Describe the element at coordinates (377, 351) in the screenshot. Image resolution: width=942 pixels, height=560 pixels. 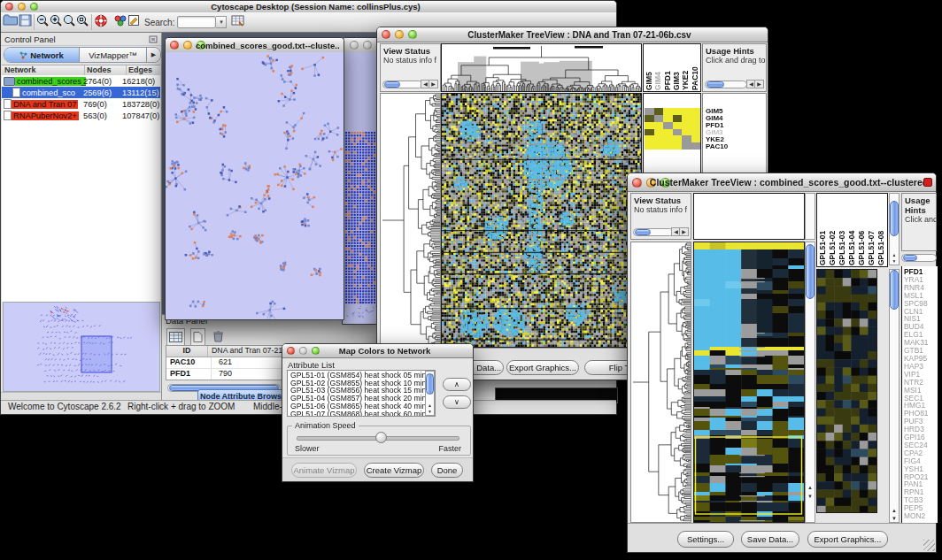
I see `dialog-titlebar: Map Colors to Network` at that location.